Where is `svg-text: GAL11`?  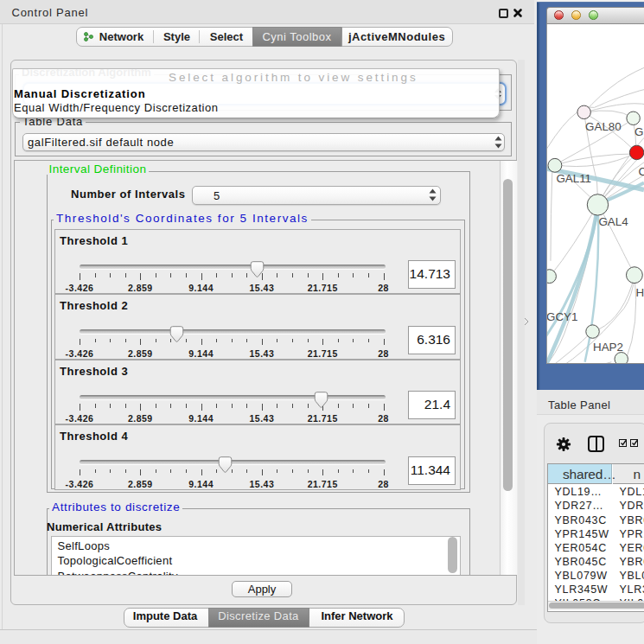 svg-text: GAL11 is located at coordinates (574, 178).